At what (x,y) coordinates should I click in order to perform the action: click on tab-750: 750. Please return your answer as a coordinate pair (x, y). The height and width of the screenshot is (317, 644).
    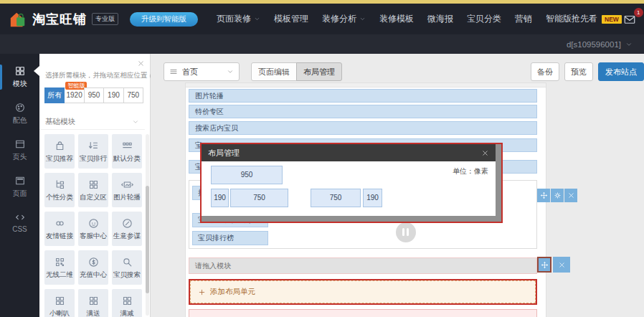
    Looking at the image, I should click on (133, 95).